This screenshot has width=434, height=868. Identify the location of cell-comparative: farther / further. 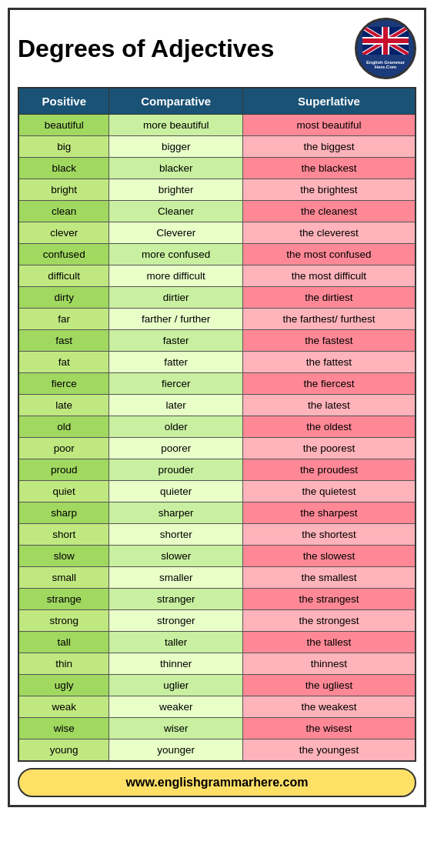
(175, 319).